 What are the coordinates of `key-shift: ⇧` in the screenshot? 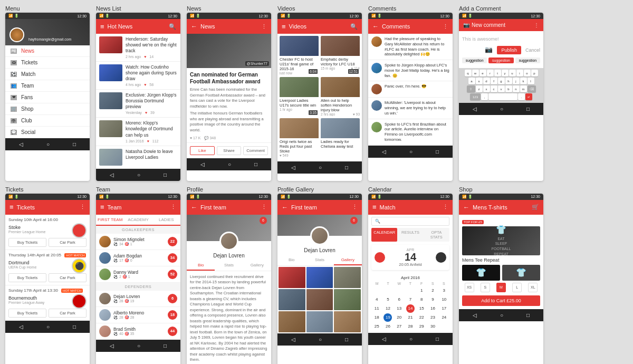 It's located at (471, 89).